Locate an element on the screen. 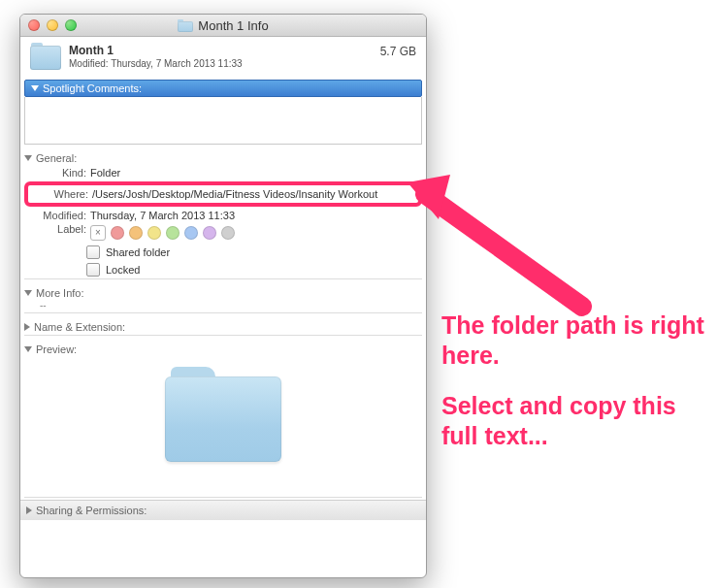 This screenshot has height=588, width=718. label-green is located at coordinates (173, 233).